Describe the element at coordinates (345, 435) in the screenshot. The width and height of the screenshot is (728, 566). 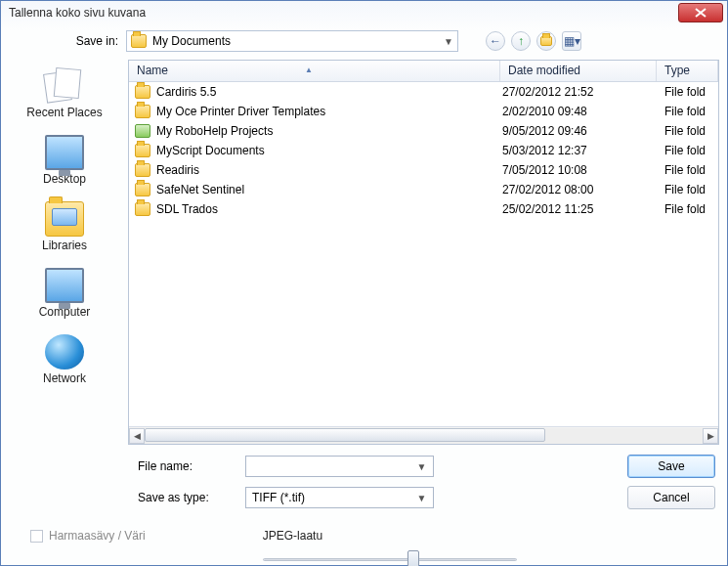
I see `scroll-thumb` at that location.